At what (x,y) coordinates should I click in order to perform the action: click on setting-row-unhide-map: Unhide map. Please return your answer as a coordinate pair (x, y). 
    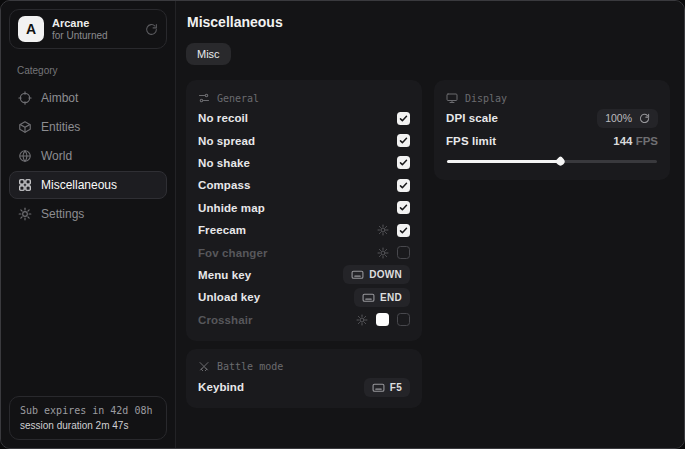
    Looking at the image, I should click on (304, 208).